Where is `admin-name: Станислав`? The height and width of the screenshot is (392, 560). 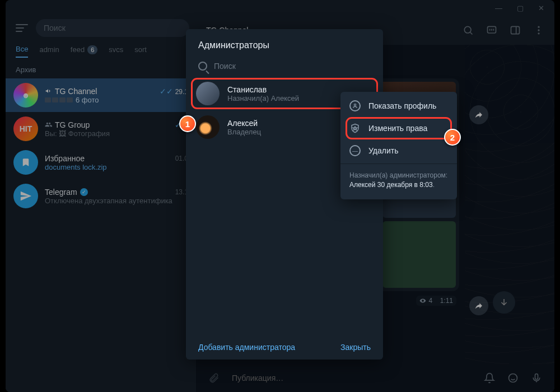
admin-name: Станислав is located at coordinates (263, 90).